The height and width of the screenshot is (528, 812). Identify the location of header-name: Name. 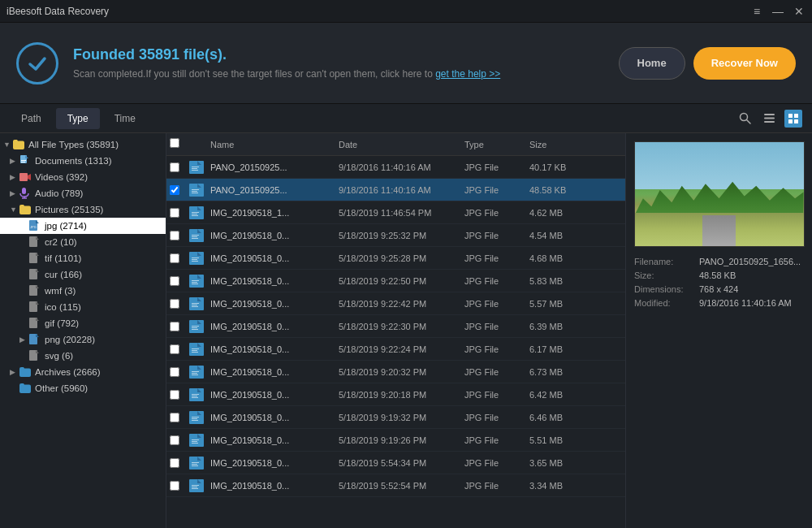
(274, 145).